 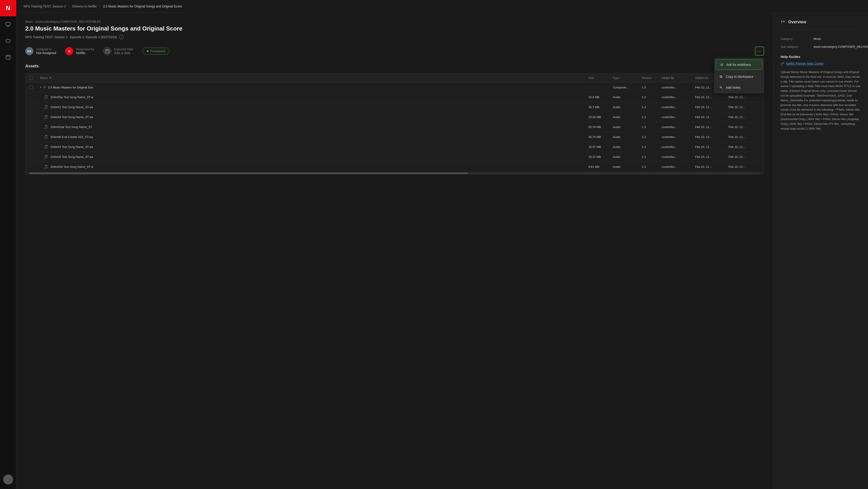 I want to click on breadcrumb-delivery: Delivery to Netflix, so click(x=84, y=6).